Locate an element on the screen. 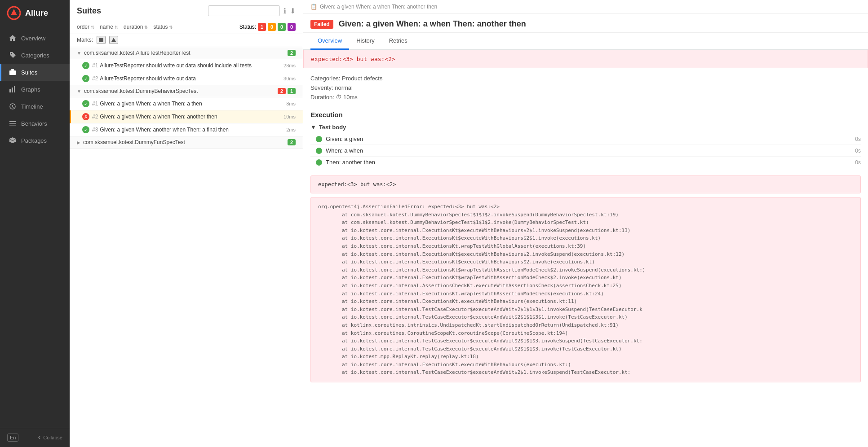 The width and height of the screenshot is (868, 447). sidebar-nav: Overview Categories Suites Graphs Timeli… is located at coordinates (35, 227).